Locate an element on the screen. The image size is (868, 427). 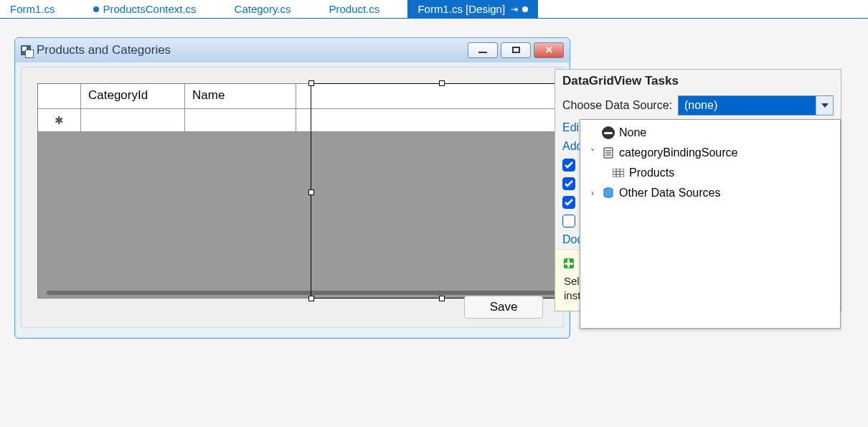
close-icon: ✕ is located at coordinates (549, 50).